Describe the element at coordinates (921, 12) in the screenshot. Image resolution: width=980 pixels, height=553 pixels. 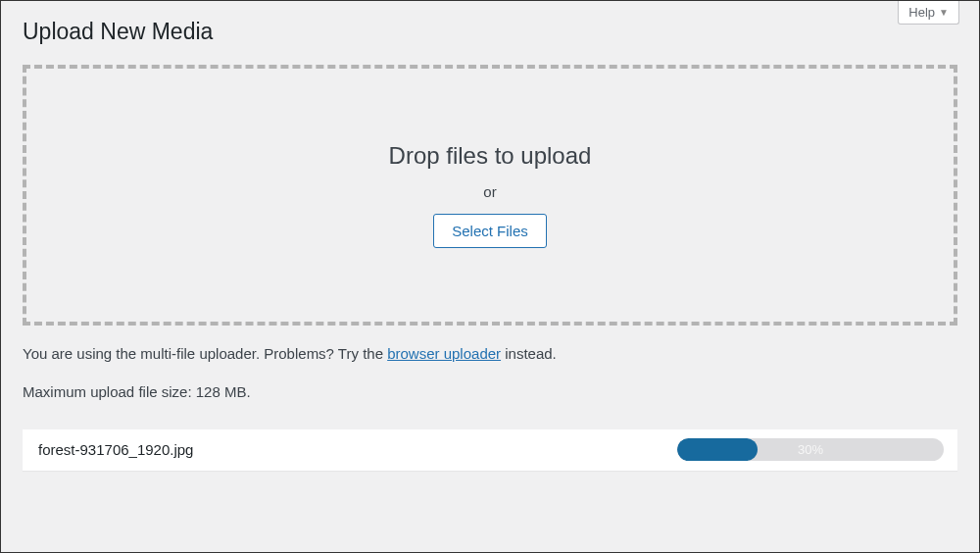
I see `help-label: Help` at that location.